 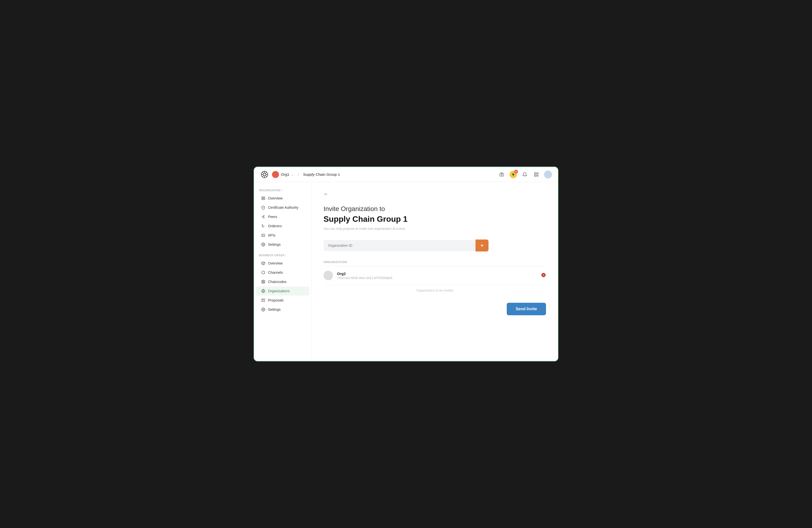 I want to click on back-button: ←, so click(x=326, y=194).